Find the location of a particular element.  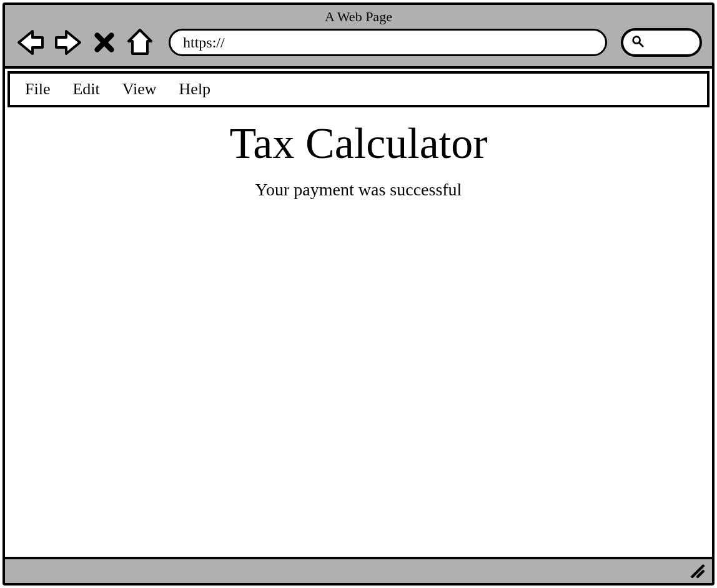

home-icon is located at coordinates (140, 42).